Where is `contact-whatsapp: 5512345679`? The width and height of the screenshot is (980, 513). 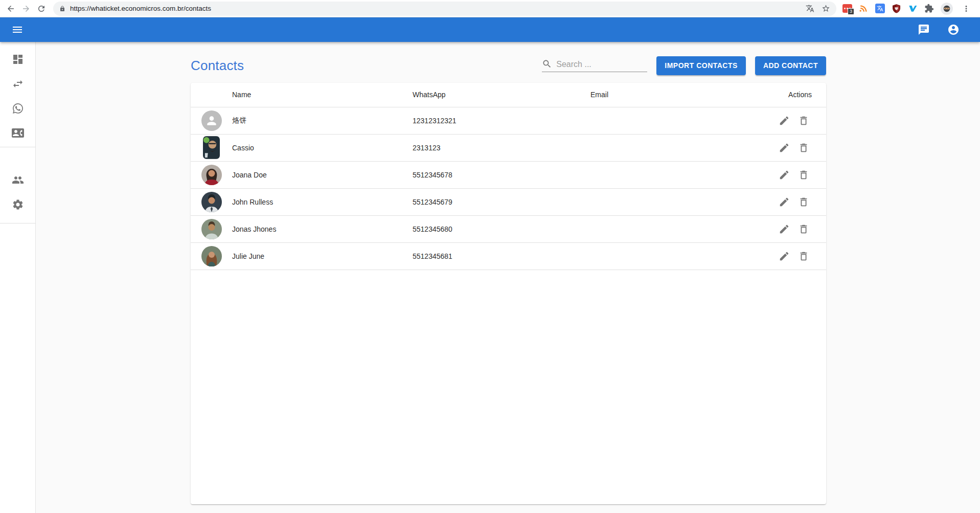 contact-whatsapp: 5512345679 is located at coordinates (502, 202).